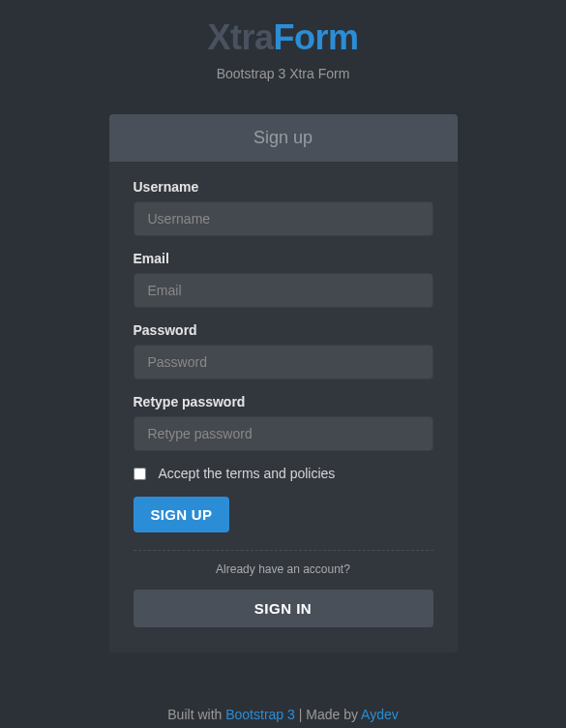 This screenshot has height=728, width=566. Describe the element at coordinates (139, 474) in the screenshot. I see `terms-checkbox` at that location.